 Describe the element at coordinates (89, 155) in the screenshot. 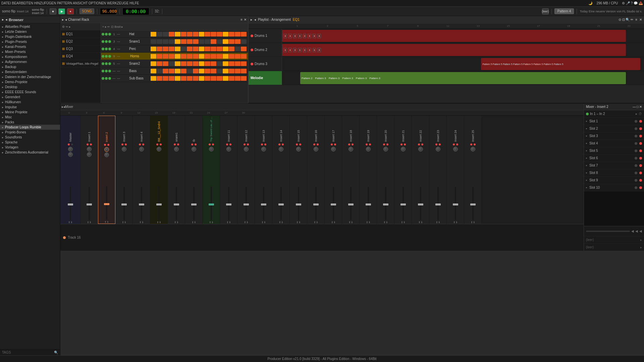

I see `insert1-knob-vol` at that location.